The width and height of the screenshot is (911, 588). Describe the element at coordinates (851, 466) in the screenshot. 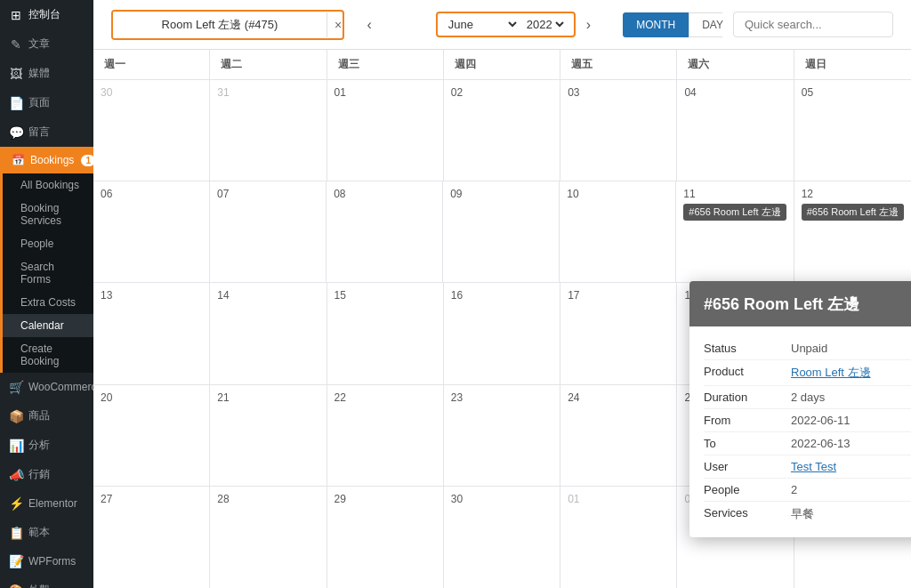

I see `popup-value-user: Test Test` at that location.